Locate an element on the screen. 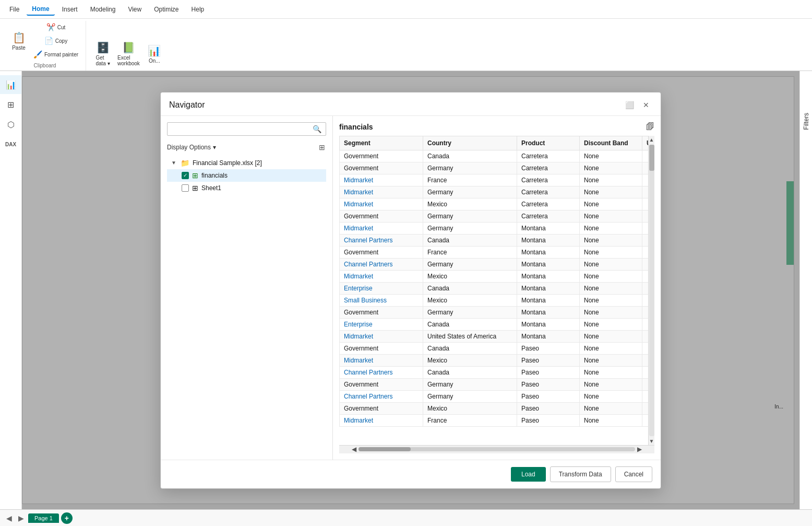 The image size is (812, 526). add-page-button: + is located at coordinates (67, 518).